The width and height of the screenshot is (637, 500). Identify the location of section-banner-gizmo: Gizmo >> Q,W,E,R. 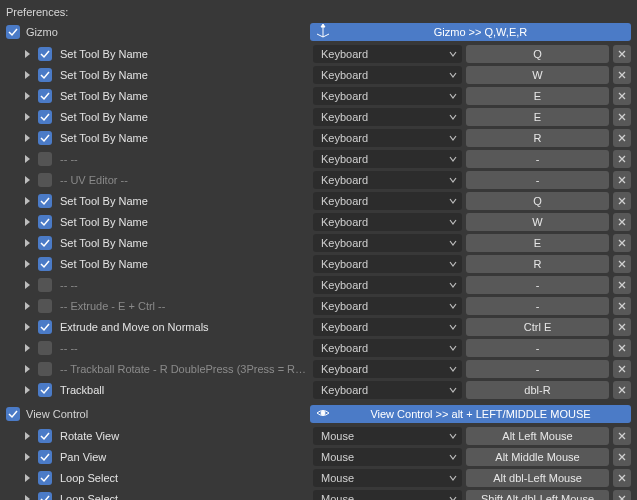
(470, 32).